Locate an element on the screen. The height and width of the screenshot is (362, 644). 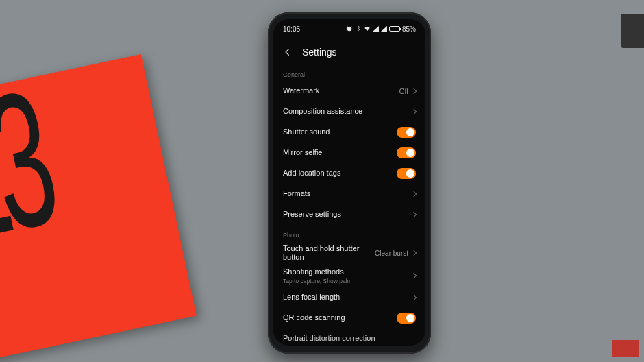
row-touch-hold-value: Clear burst is located at coordinates (392, 254).